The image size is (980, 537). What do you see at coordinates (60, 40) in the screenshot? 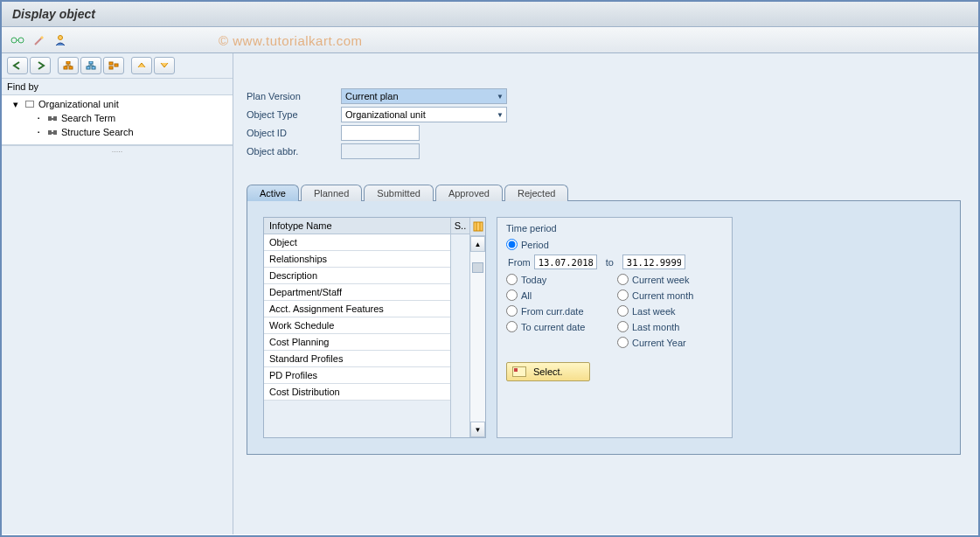
I see `orguser-icon` at bounding box center [60, 40].